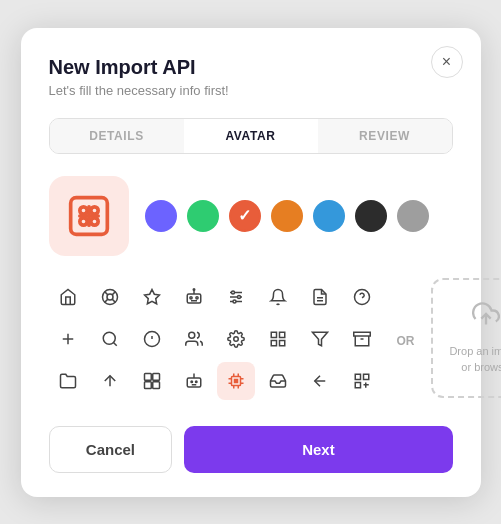 This screenshot has width=501, height=524. What do you see at coordinates (447, 62) in the screenshot?
I see `close-button: ×` at bounding box center [447, 62].